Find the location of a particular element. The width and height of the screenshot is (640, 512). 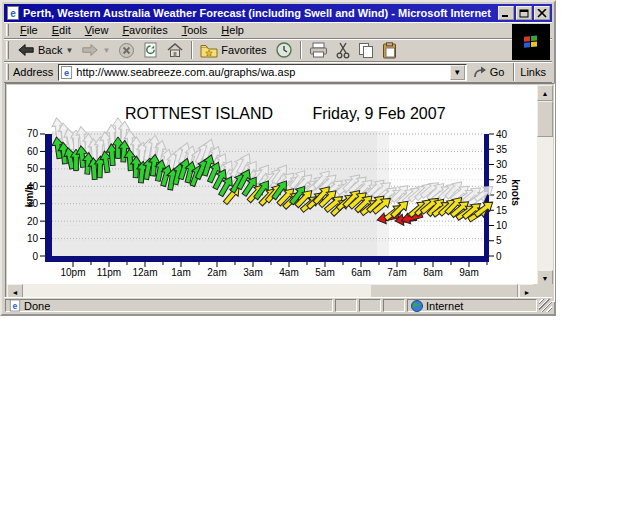

x-tick-label: 6am is located at coordinates (360, 272).